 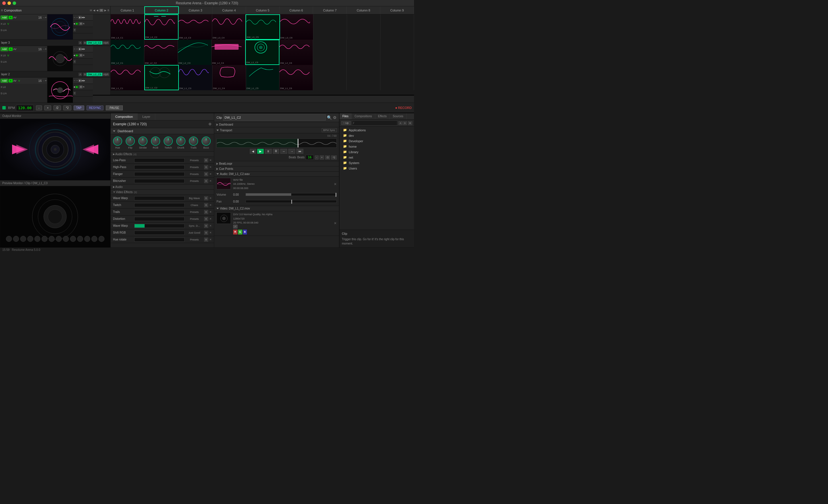 I want to click on huerotate-preset: Presets, so click(x=194, y=240).